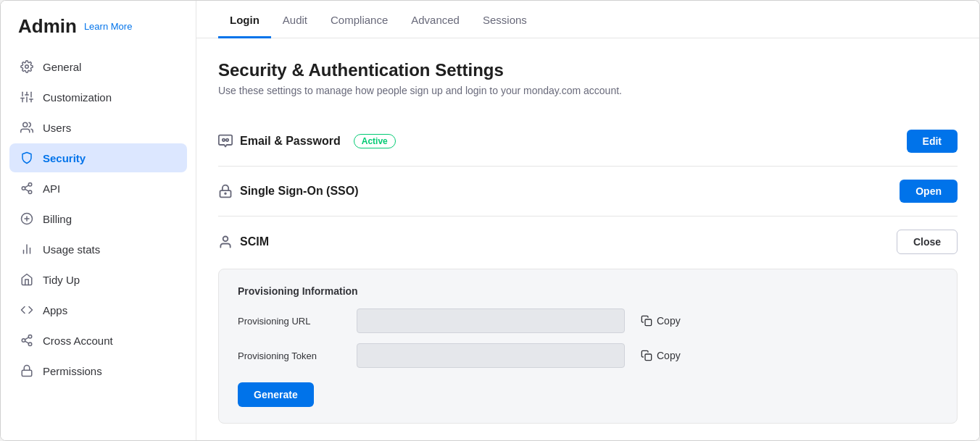 The image size is (980, 441). What do you see at coordinates (491, 321) in the screenshot?
I see `provisioning-url-input` at bounding box center [491, 321].